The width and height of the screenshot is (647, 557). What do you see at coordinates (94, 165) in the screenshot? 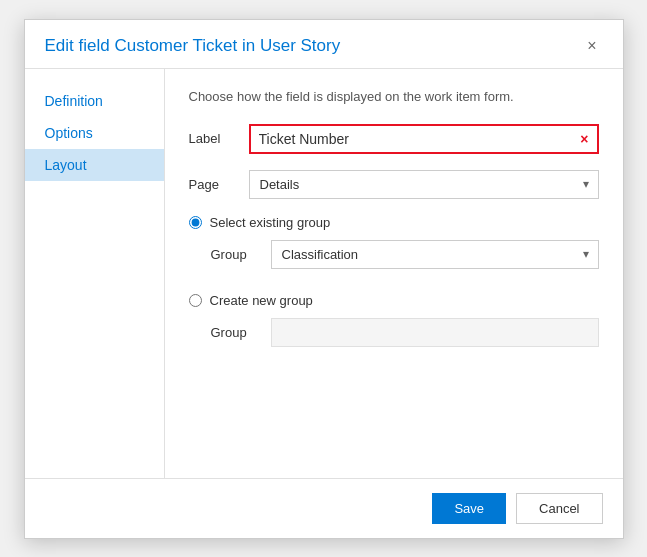
I see `sidebar-item-layout: Layout` at bounding box center [94, 165].